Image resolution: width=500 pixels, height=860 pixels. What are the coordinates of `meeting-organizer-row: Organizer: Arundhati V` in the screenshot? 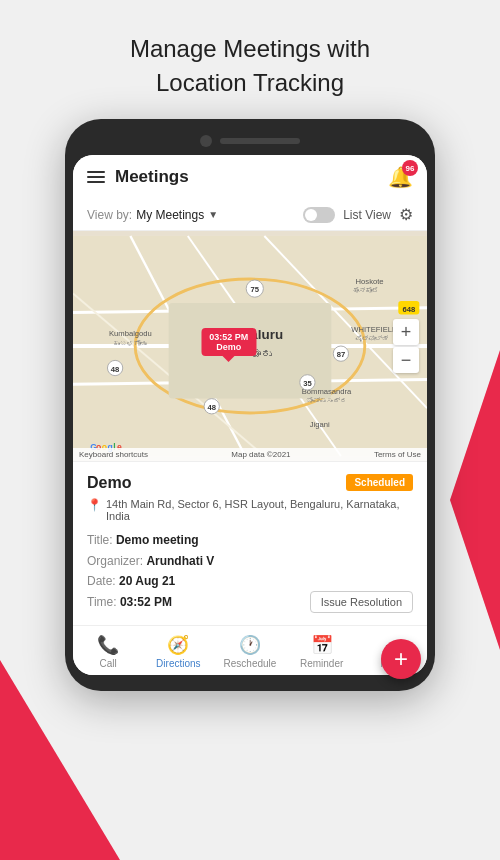 It's located at (250, 561).